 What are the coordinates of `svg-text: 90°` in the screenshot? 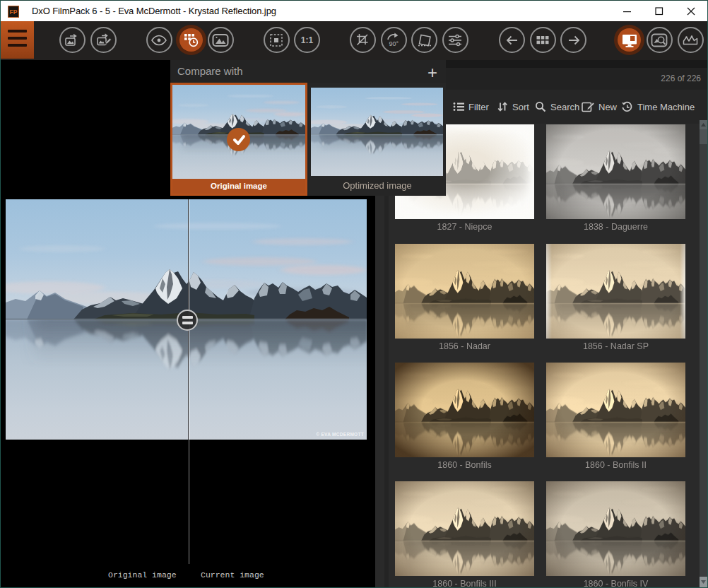 It's located at (394, 43).